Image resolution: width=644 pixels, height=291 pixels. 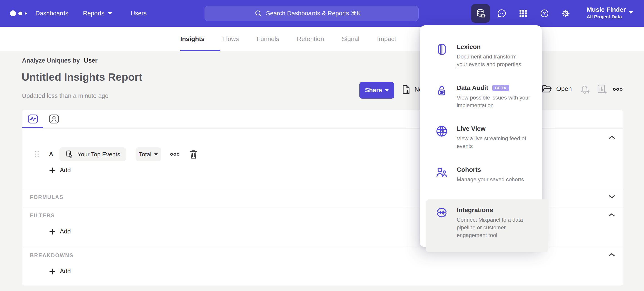 What do you see at coordinates (492, 142) in the screenshot?
I see `menu-item-description: View a live streaming feed of events` at bounding box center [492, 142].